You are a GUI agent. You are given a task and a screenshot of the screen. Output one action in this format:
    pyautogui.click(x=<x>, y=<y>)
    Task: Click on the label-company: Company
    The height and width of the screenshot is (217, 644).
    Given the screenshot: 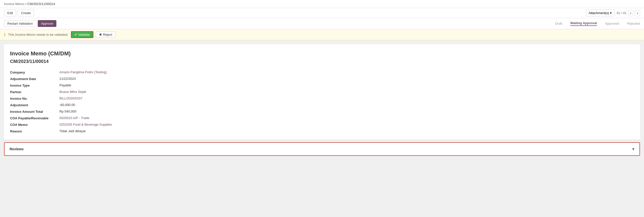 What is the action you would take?
    pyautogui.click(x=33, y=72)
    